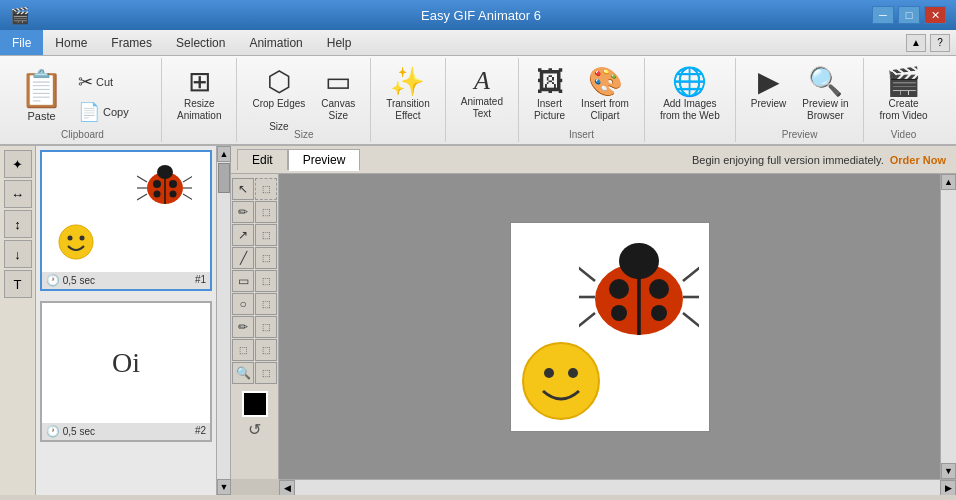 This screenshot has height=500, width=956. I want to click on tool-rect: ▭, so click(243, 281).